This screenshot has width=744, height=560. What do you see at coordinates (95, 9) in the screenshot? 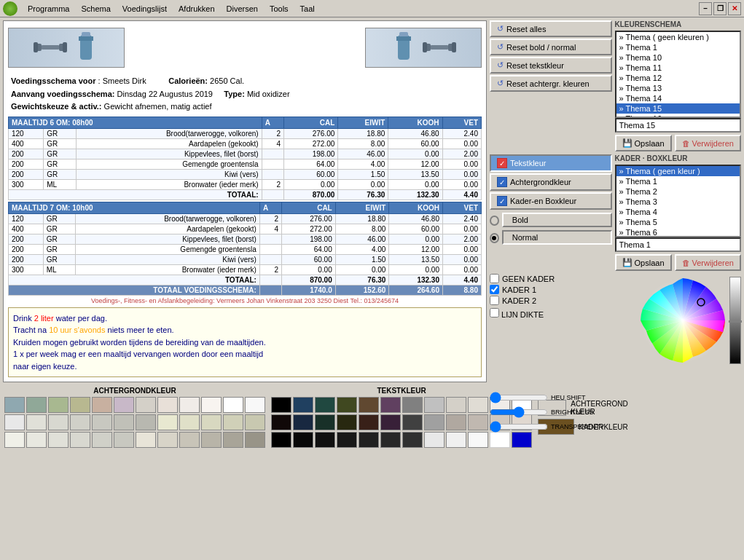
I see `menu-schema: Schema` at bounding box center [95, 9].